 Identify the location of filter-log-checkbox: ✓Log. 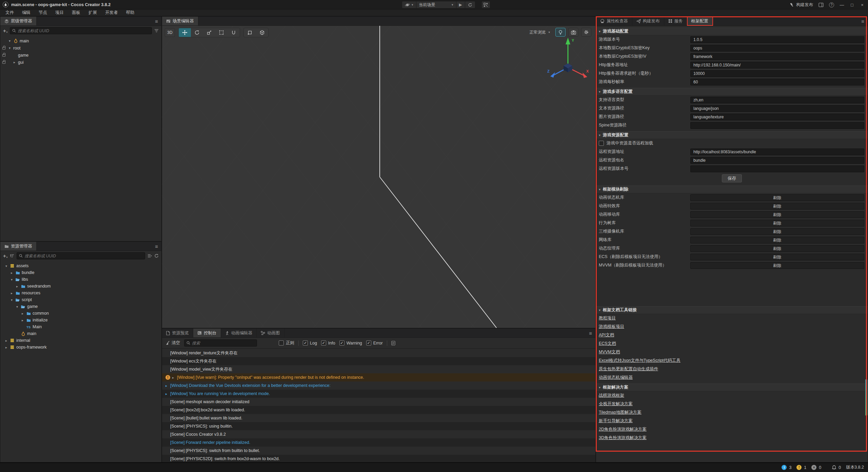
(310, 343).